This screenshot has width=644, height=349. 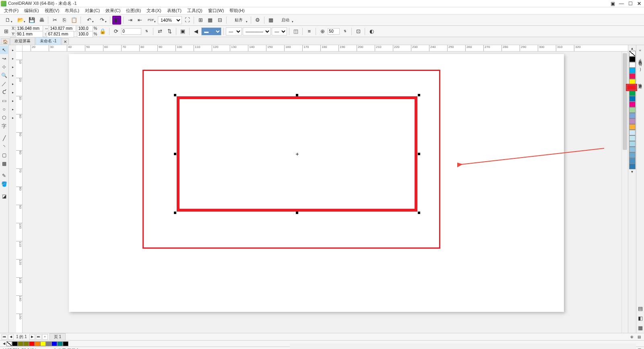 What do you see at coordinates (64, 20) in the screenshot?
I see `copy-button: ⎘` at bounding box center [64, 20].